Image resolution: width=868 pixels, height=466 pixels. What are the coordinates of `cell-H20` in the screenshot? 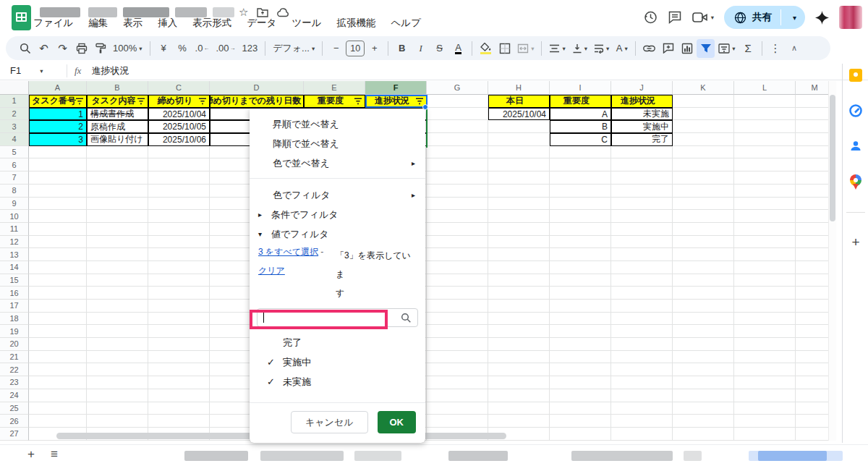 It's located at (519, 344).